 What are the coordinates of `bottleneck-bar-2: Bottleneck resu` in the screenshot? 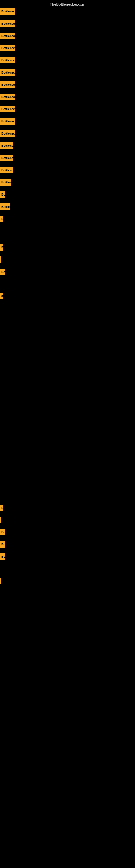 It's located at (7, 36).